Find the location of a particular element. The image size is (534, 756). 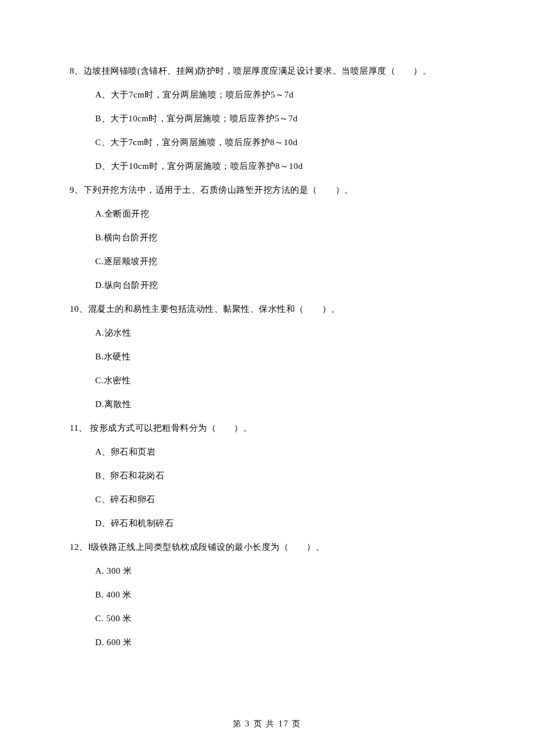

option-c: C.水密性 is located at coordinates (268, 381).